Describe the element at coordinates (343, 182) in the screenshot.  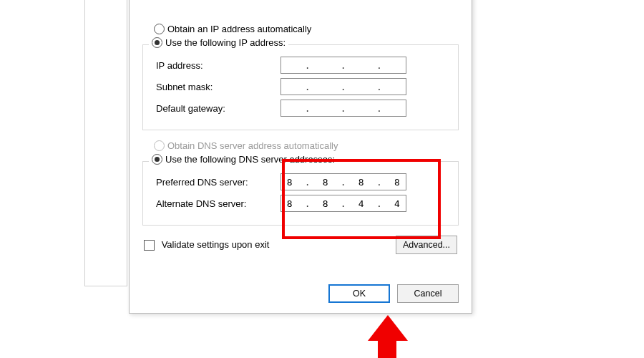
I see `preferred-dns-input: 8. 8. 8. 8` at that location.